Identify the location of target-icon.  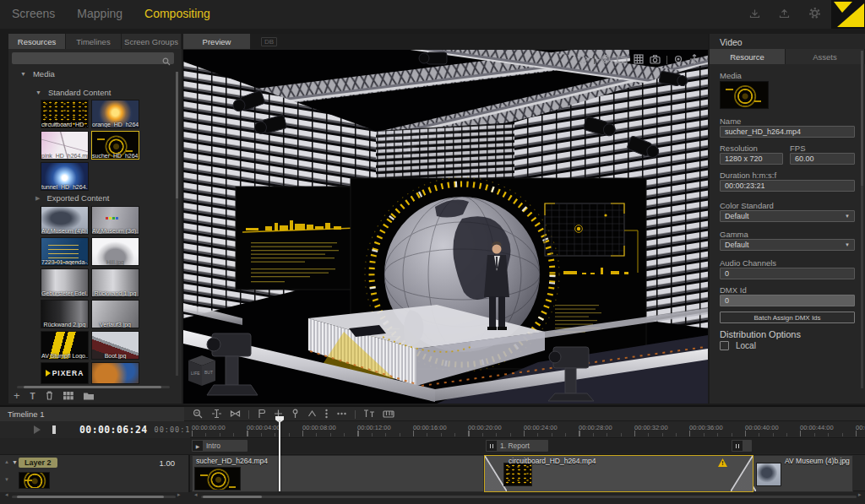
(678, 60).